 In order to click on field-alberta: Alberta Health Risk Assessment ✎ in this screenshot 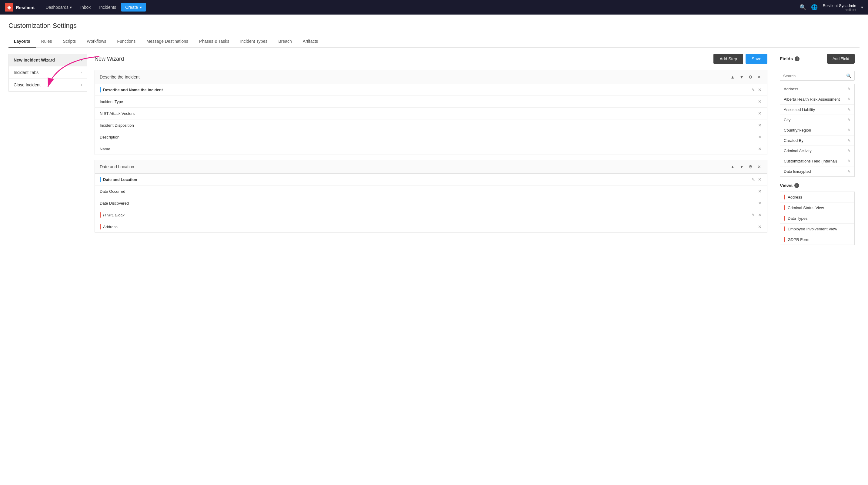, I will do `click(817, 99)`.